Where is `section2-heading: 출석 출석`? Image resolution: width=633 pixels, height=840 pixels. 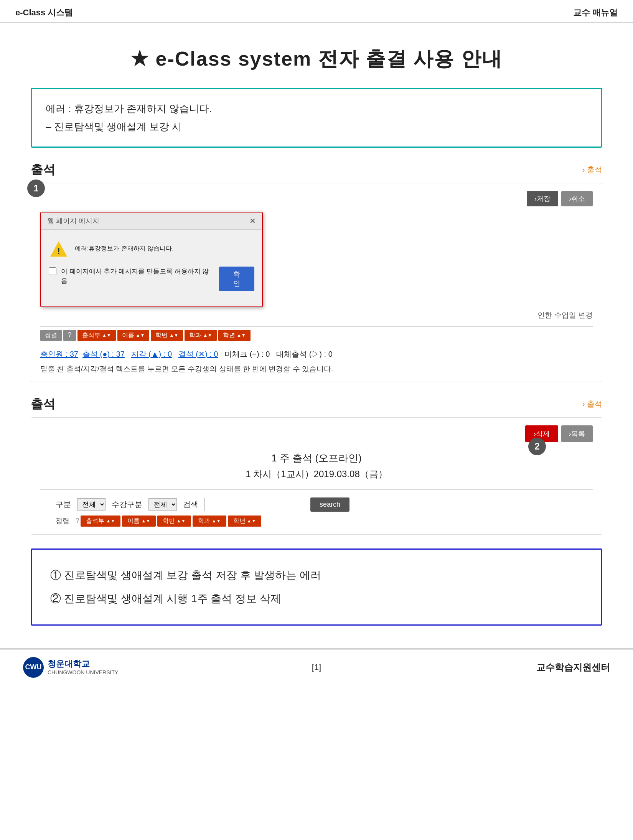
section2-heading: 출석 출석 is located at coordinates (316, 404).